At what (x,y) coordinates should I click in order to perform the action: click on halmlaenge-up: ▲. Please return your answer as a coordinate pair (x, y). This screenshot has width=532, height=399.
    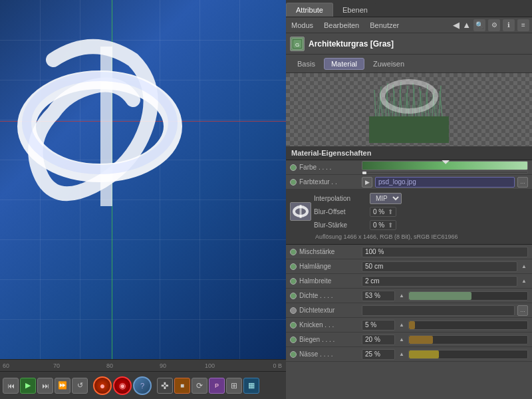
    Looking at the image, I should click on (524, 267).